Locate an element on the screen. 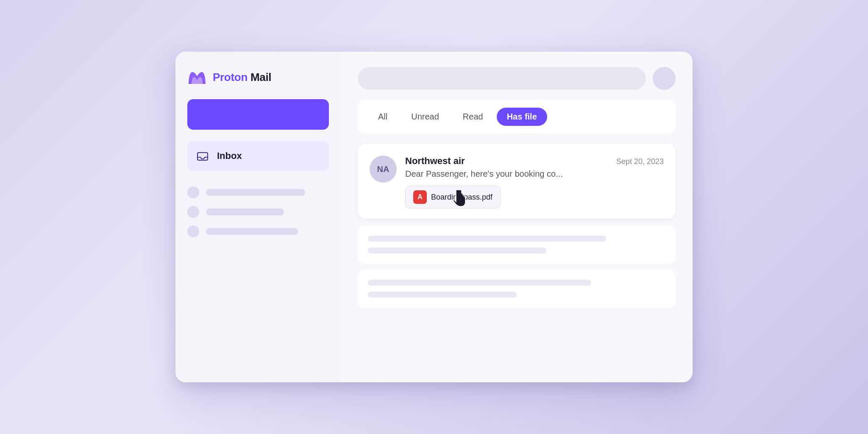  sidebar-item-inbox: Inbox is located at coordinates (258, 156).